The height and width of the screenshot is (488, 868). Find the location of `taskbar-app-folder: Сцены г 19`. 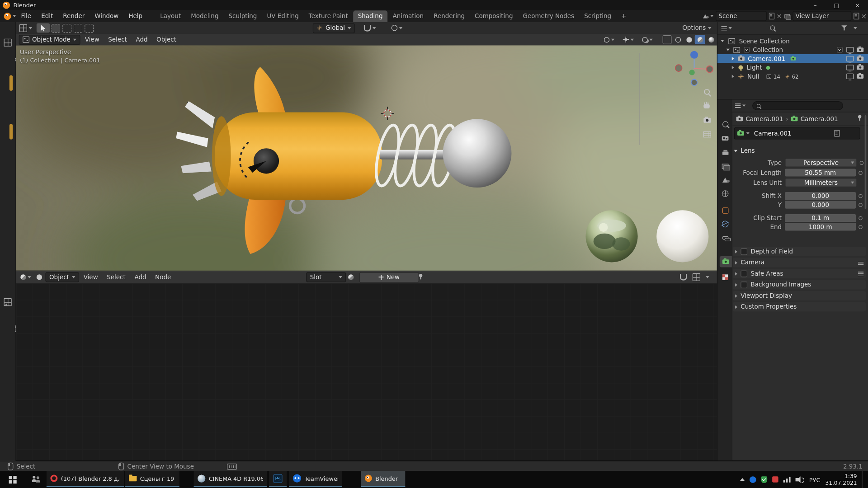

taskbar-app-folder: Сцены г 19 is located at coordinates (152, 479).